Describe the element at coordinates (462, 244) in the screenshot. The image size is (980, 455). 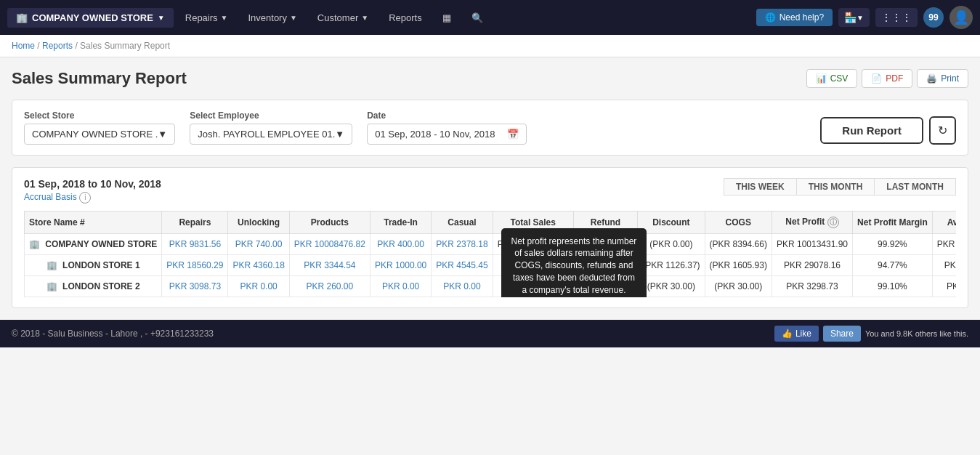
I see `casual-link: PKR 2378.18` at that location.